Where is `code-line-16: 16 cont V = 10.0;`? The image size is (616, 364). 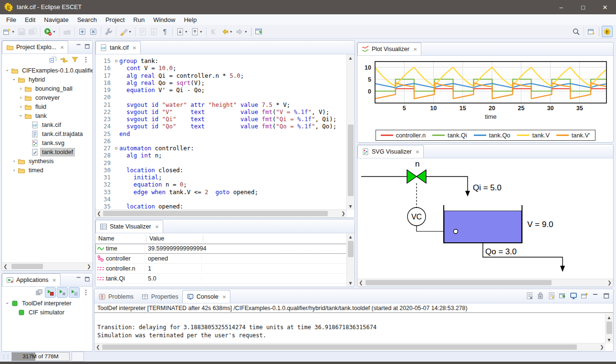 code-line-16: 16 cont V = 10.0; is located at coordinates (221, 68).